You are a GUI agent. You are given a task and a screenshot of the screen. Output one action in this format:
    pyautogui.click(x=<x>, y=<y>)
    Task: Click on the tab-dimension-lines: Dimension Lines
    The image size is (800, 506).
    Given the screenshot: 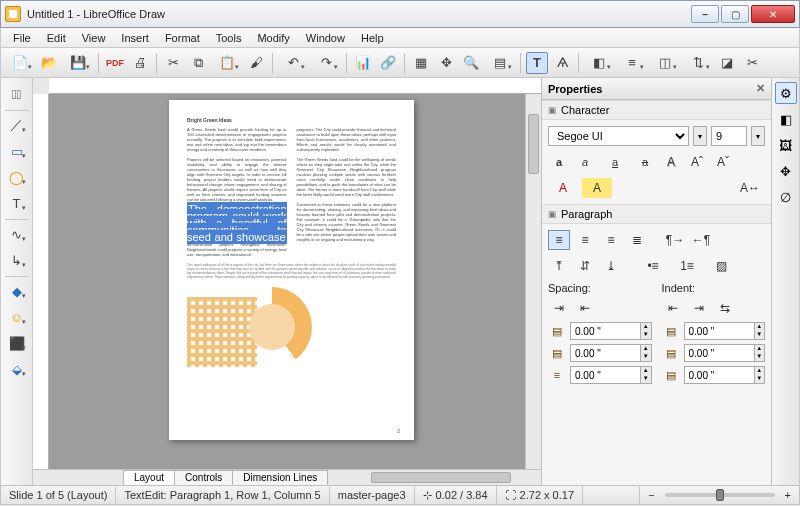 What is the action you would take?
    pyautogui.click(x=280, y=478)
    